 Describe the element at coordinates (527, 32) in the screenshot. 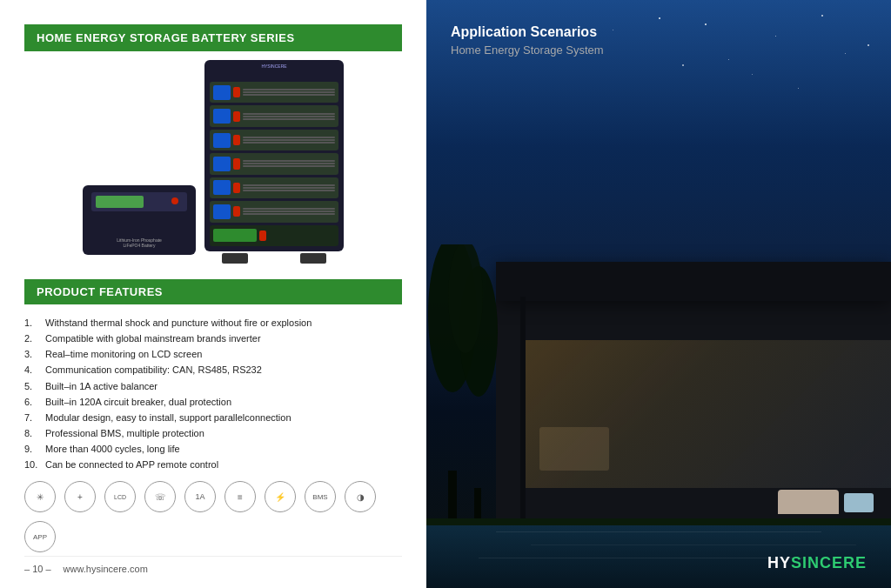

I see `caption-title: Application Scenarios` at that location.